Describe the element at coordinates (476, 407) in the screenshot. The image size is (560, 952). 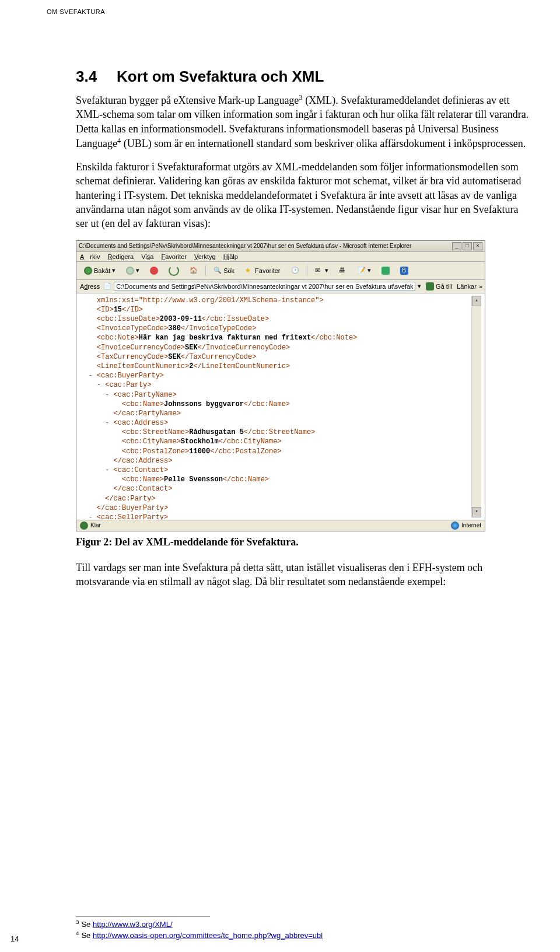
I see `vertical-scrollbar: ▴ ▾` at that location.